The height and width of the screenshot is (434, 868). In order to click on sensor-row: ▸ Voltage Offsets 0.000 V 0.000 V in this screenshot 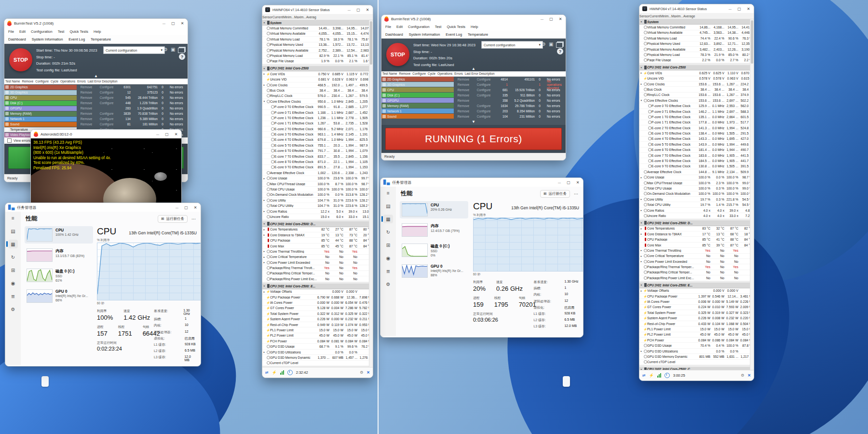, I will do `click(317, 292)`.